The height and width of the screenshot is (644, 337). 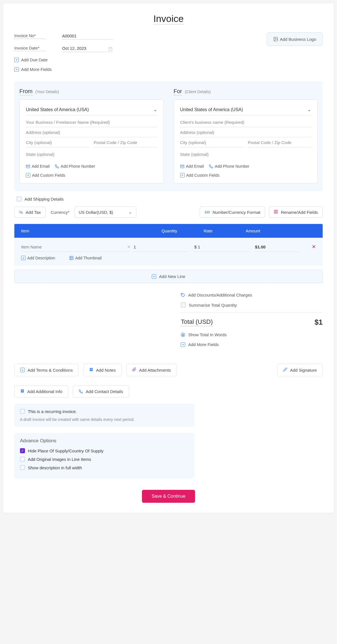 I want to click on from-add-phone-link: Add Phone Number, so click(x=75, y=166).